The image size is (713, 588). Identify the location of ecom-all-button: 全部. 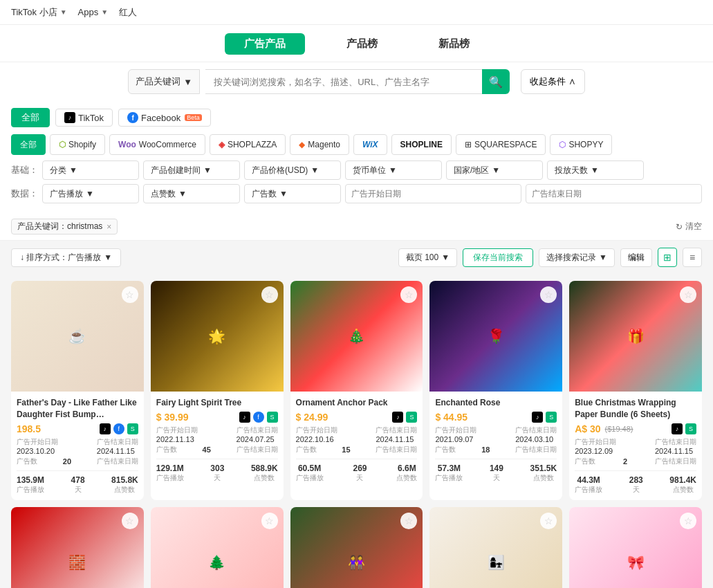
(28, 145).